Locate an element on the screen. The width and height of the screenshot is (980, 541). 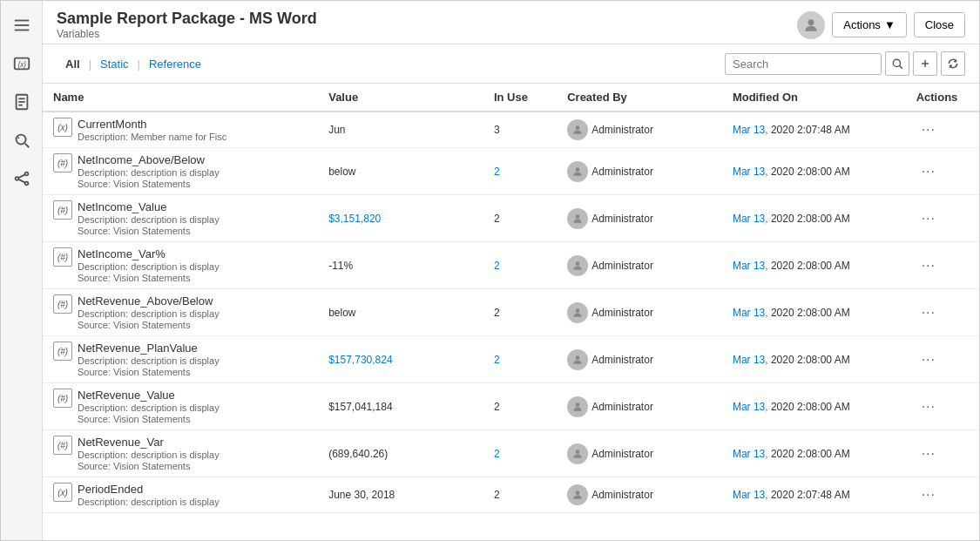
header: Sample Report Package - MS Word Variable… is located at coordinates (510, 23).